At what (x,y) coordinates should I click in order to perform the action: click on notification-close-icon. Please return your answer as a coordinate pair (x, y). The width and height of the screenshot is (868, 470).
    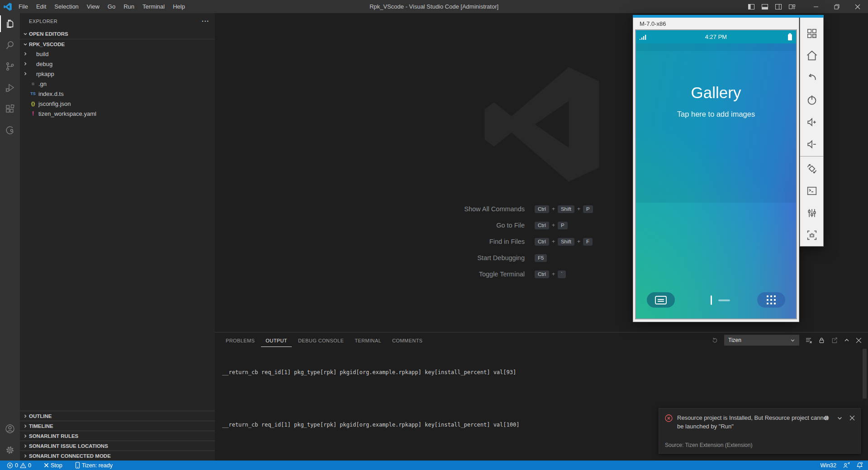
    Looking at the image, I should click on (852, 418).